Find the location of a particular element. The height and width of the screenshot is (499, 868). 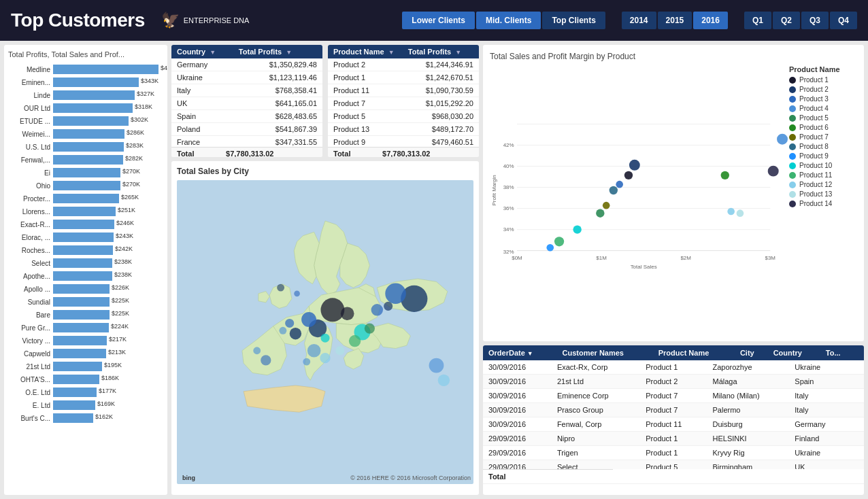

logo-bird-icon: 🦅 is located at coordinates (170, 20).